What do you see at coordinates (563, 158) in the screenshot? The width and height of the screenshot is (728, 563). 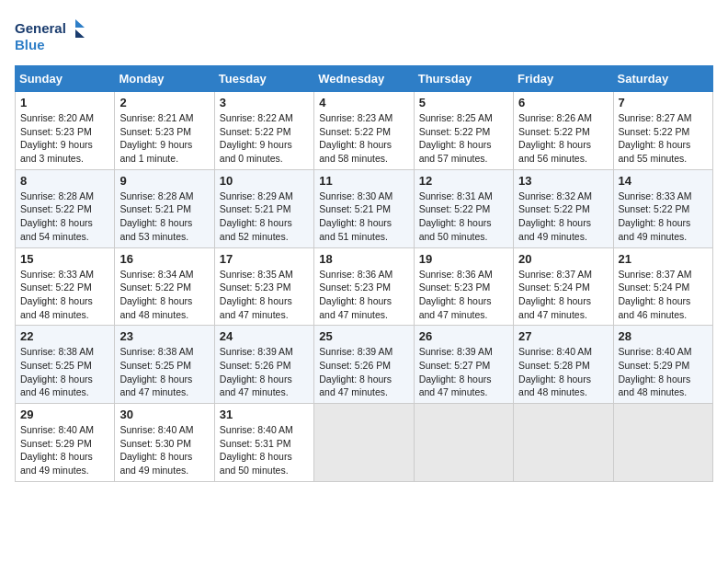 I see `day-info-line: and 56 minutes.` at bounding box center [563, 158].